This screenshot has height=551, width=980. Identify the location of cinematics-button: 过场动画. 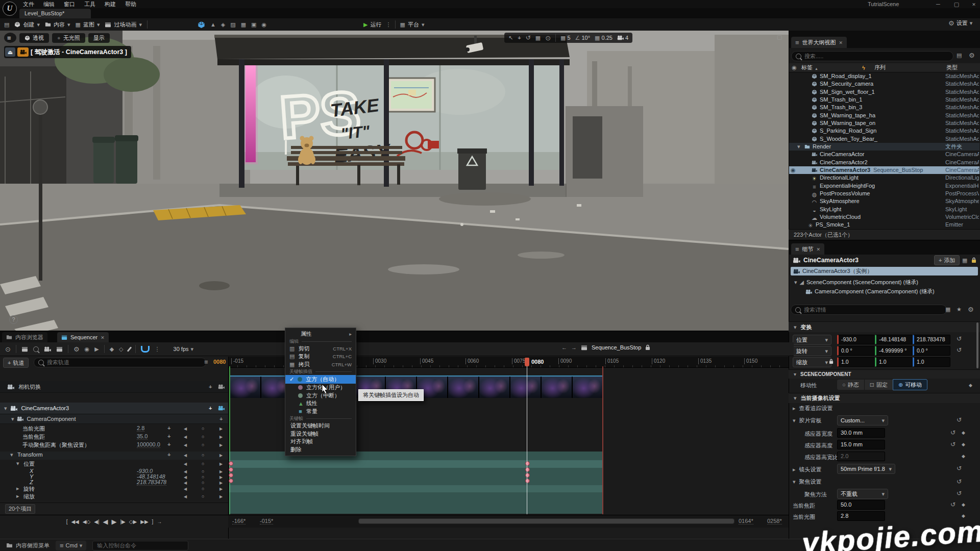
(124, 24).